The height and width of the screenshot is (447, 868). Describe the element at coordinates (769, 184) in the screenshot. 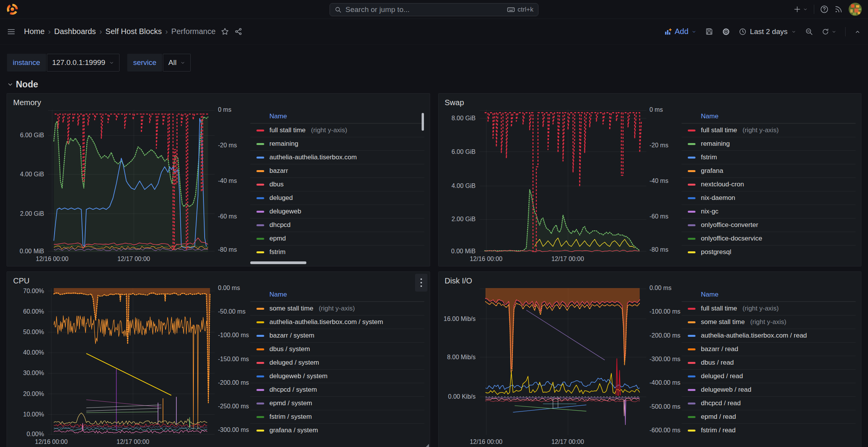

I see `legend-item: nextcloud-cron` at that location.